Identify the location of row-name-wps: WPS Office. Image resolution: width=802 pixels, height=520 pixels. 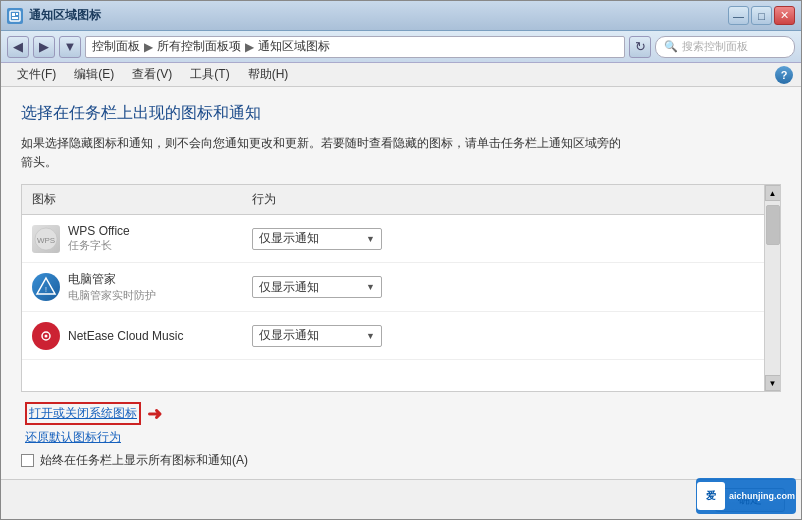
(99, 231).